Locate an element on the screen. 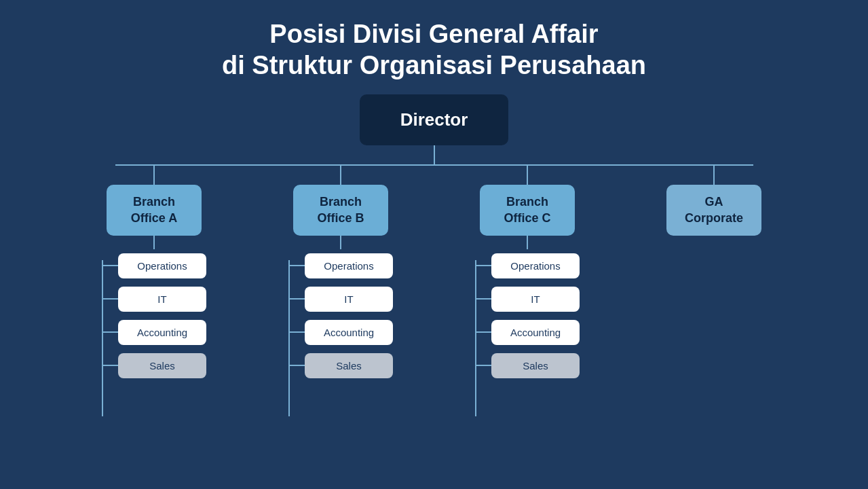  branch-c-connector-down is located at coordinates (527, 175).